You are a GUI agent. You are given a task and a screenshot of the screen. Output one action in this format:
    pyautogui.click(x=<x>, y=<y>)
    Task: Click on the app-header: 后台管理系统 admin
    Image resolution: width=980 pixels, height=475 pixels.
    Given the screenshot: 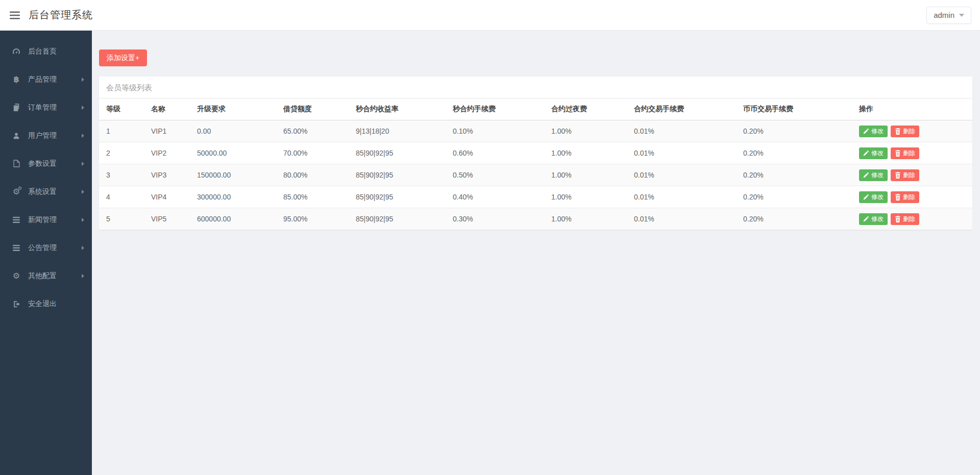 What is the action you would take?
    pyautogui.click(x=490, y=15)
    